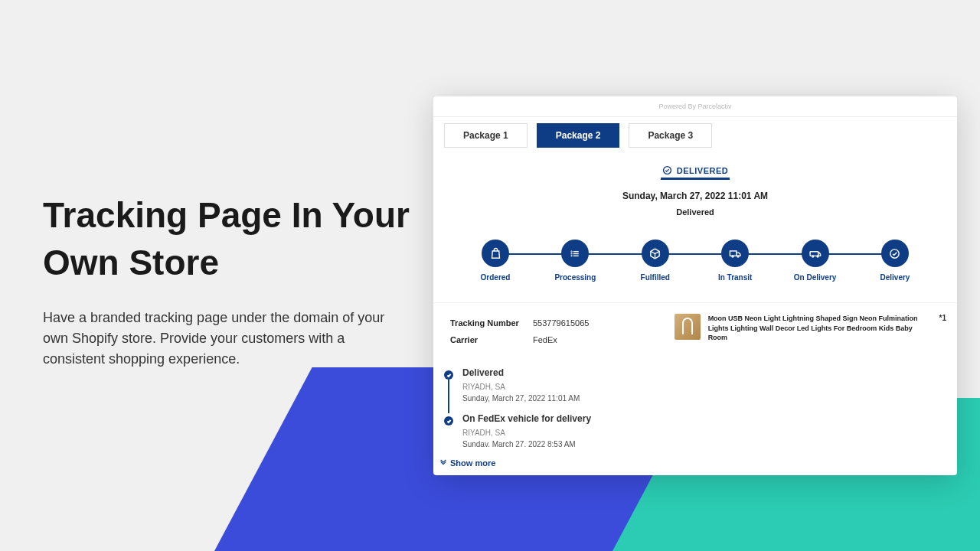 Image resolution: width=980 pixels, height=551 pixels. I want to click on timeline-item: Delivered RIYADH, SA Sunday, March 27, 2…, so click(696, 387).